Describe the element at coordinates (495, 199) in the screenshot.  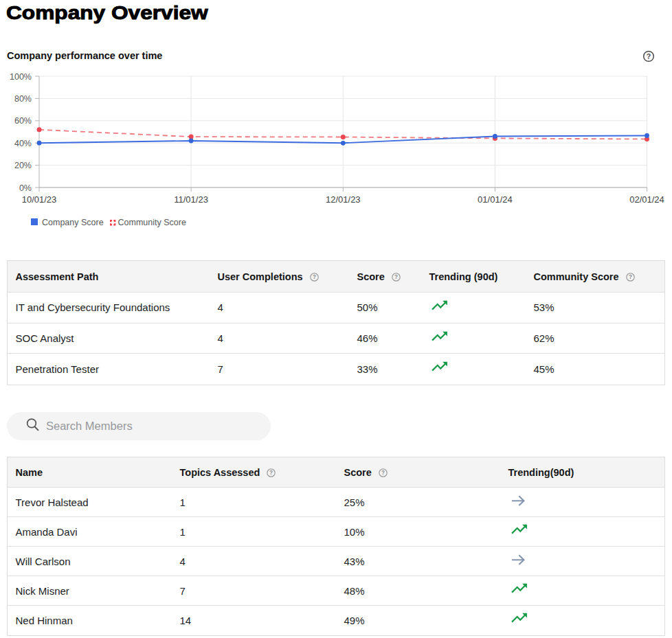
I see `svg-text: 01/01/24` at that location.